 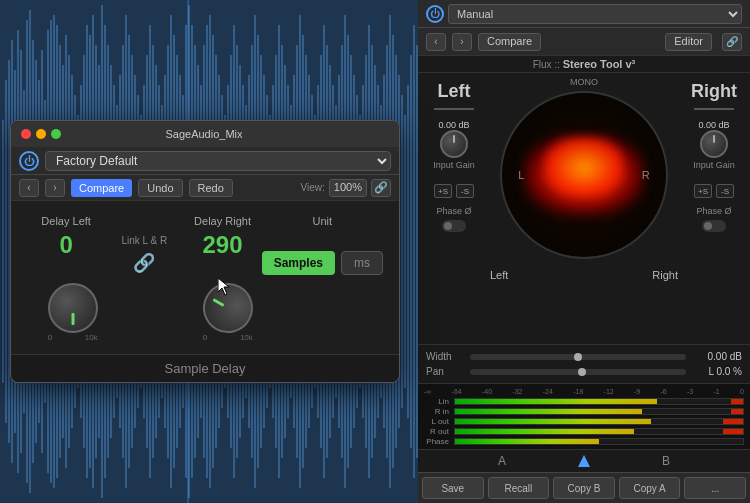 I want to click on compare-button: Compare, so click(x=102, y=188).